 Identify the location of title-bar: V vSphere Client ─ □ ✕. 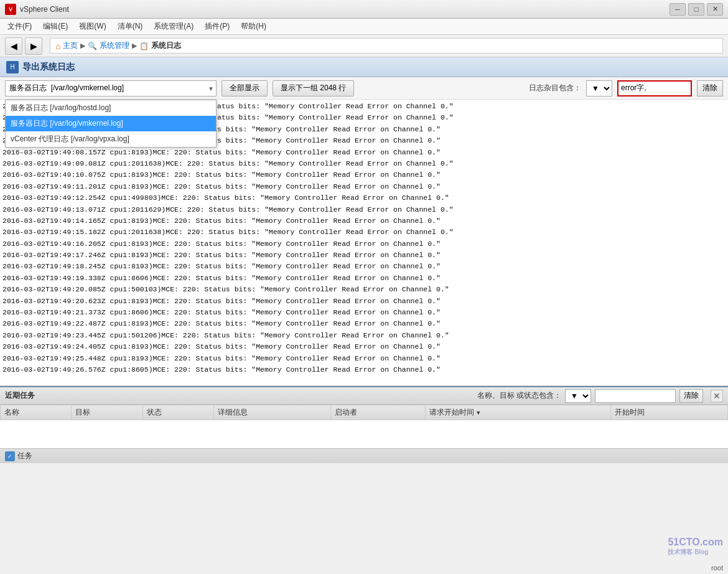
(364, 9).